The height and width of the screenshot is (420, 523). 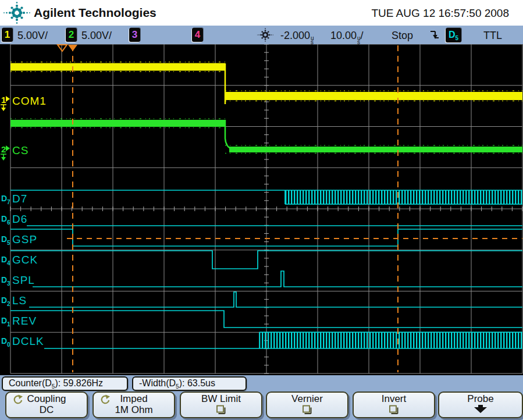 I want to click on channel-label-COM1: COM1, so click(x=29, y=101).